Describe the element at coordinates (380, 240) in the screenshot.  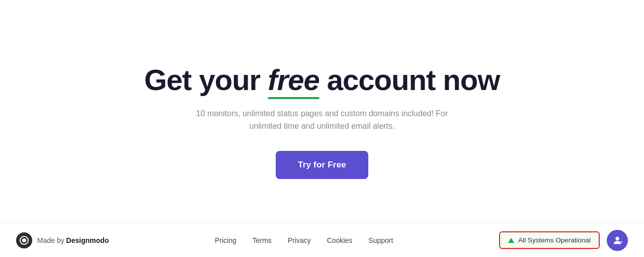
I see `footer-link-support: Support` at that location.